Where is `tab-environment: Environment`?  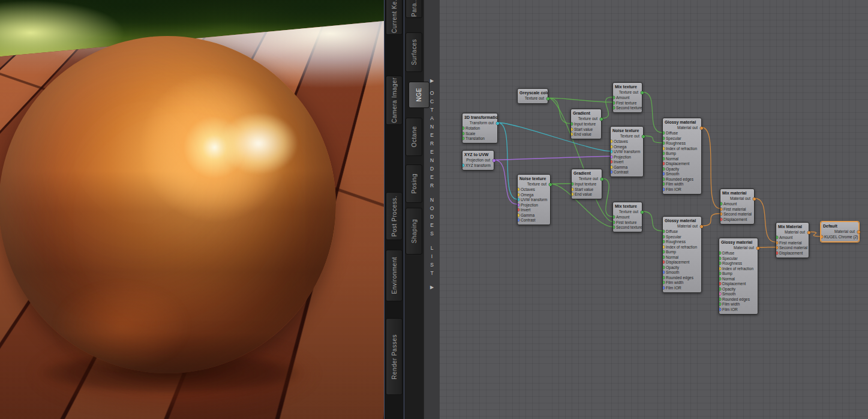 tab-environment: Environment is located at coordinates (394, 276).